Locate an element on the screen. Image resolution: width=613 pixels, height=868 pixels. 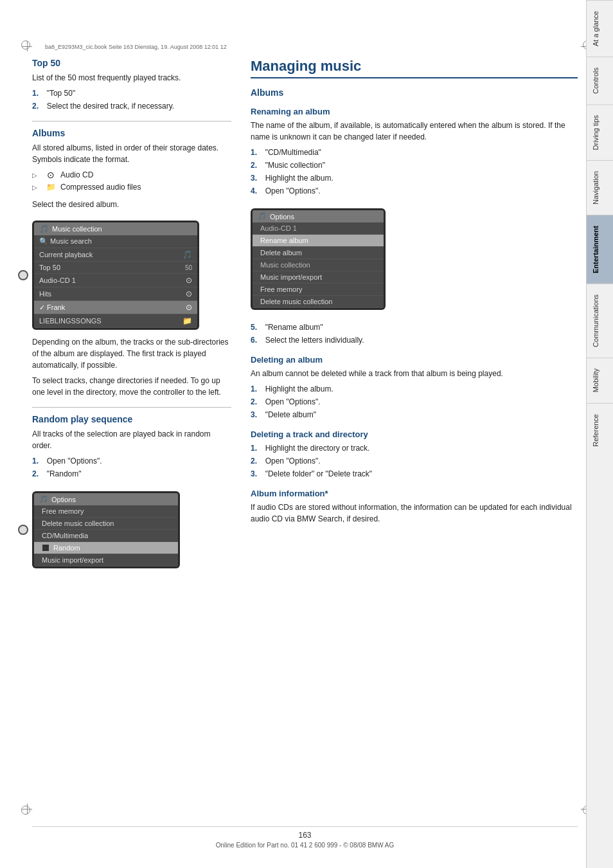
tab-mobility: Mobility is located at coordinates (600, 380).